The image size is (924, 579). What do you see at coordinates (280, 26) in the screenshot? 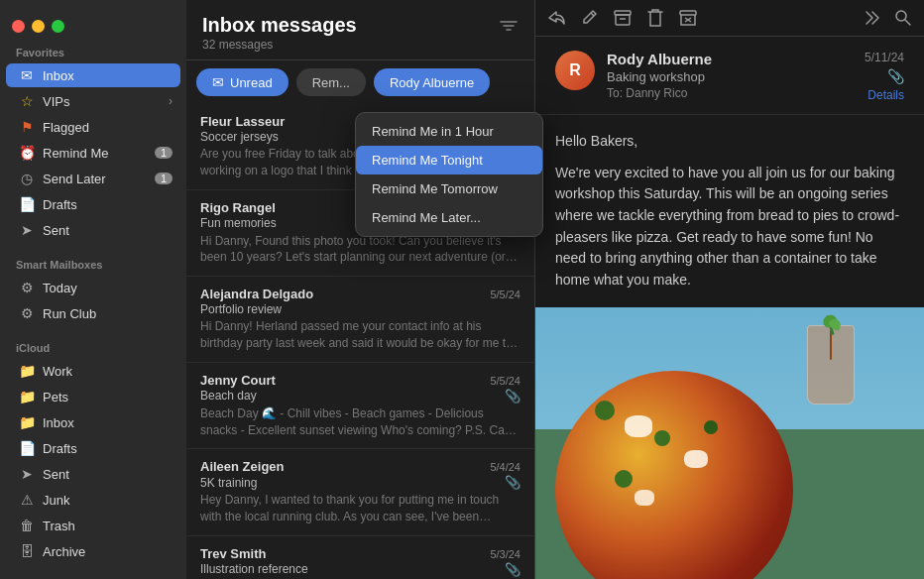
I see `inbox-title: Inbox messages` at bounding box center [280, 26].